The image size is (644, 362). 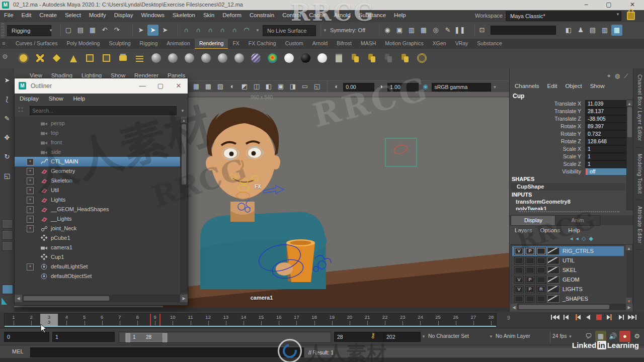 What do you see at coordinates (196, 86) in the screenshot?
I see `lighting-all-icon: ▦` at bounding box center [196, 86].